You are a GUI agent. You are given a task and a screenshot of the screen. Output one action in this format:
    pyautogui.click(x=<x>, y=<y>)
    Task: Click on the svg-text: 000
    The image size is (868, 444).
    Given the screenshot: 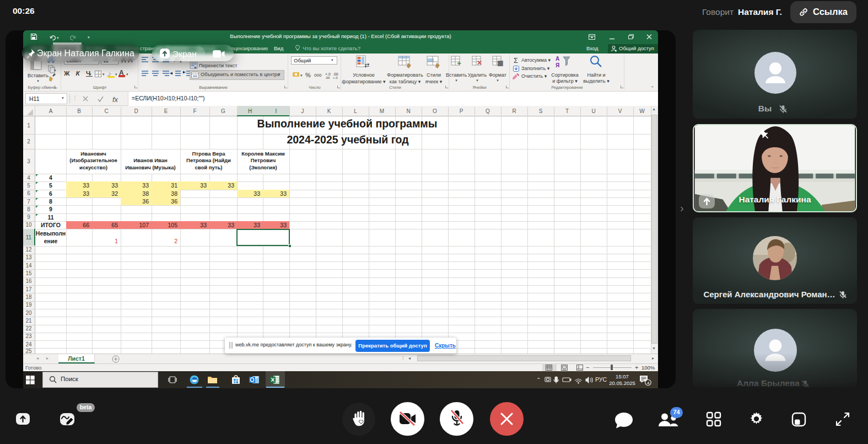 What is the action you would take?
    pyautogui.click(x=318, y=75)
    